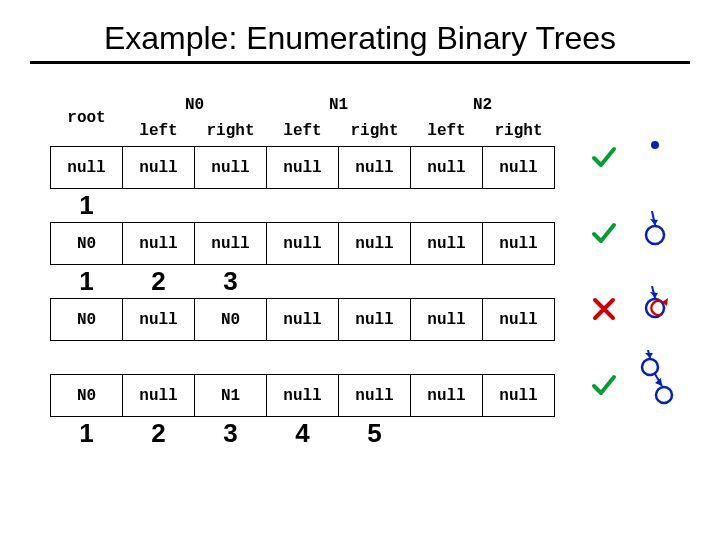 This screenshot has width=720, height=540. I want to click on step-number: 5, so click(375, 434).